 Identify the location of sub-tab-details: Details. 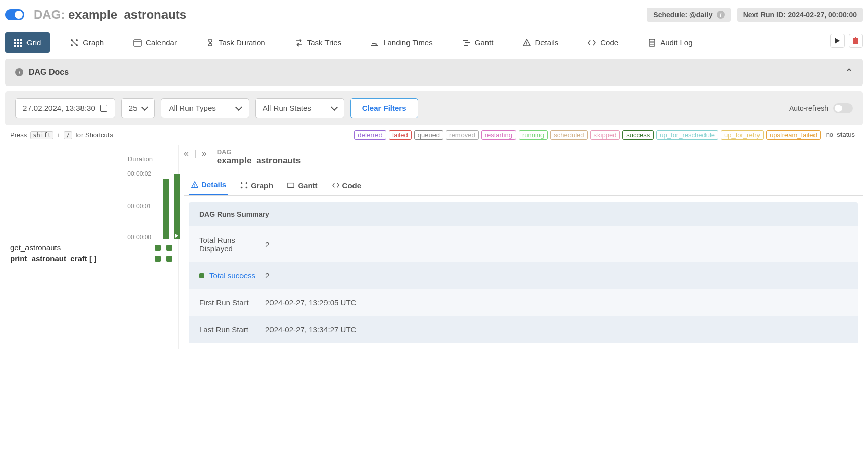
(209, 185).